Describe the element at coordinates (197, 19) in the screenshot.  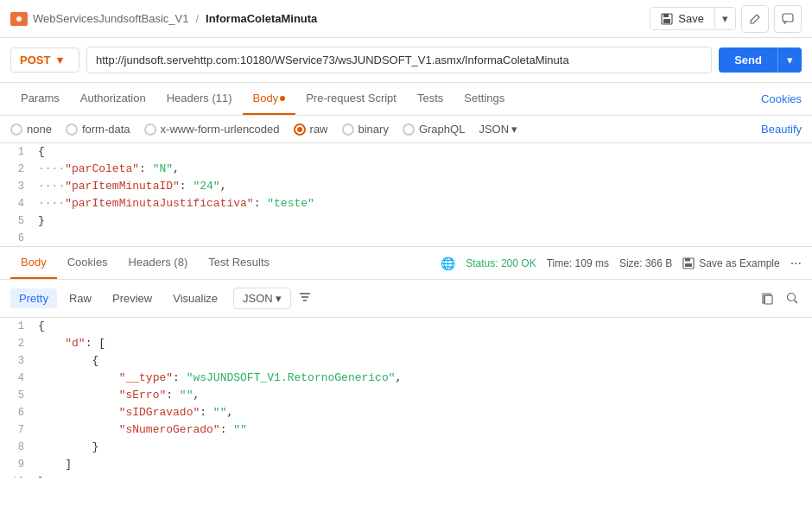
I see `breadcrumb-sep: /` at that location.